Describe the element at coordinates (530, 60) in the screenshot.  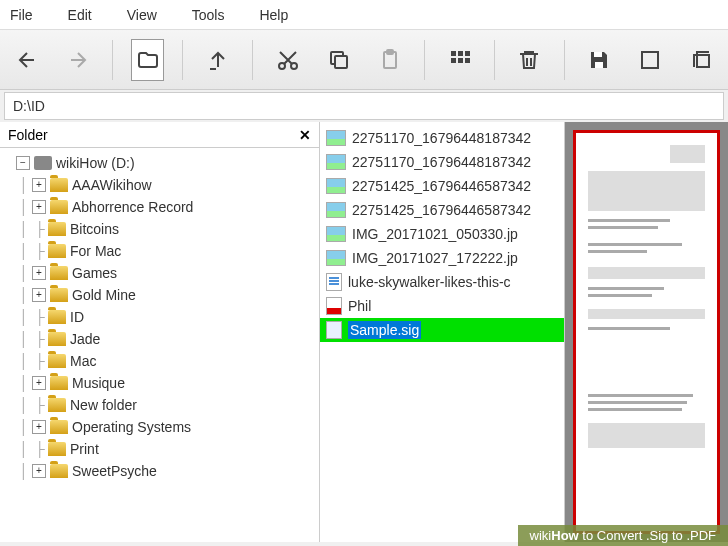
I see `delete-button` at that location.